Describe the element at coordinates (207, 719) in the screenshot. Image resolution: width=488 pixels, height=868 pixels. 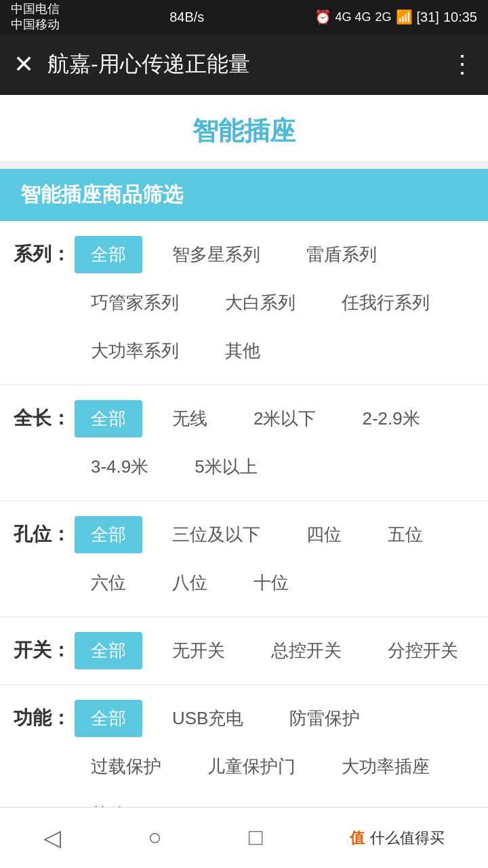
I see `filter-option-4-1: USB充电` at that location.